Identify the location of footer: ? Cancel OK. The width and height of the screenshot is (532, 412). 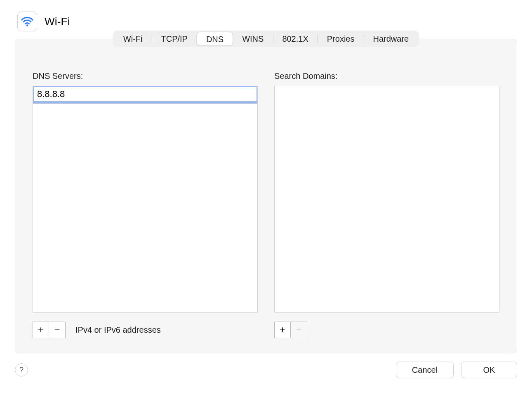
(266, 370).